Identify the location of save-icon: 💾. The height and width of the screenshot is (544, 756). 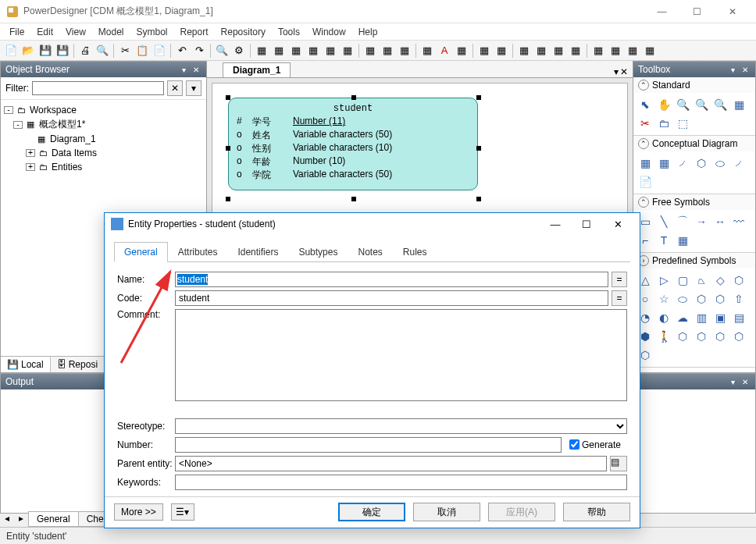
(45, 51).